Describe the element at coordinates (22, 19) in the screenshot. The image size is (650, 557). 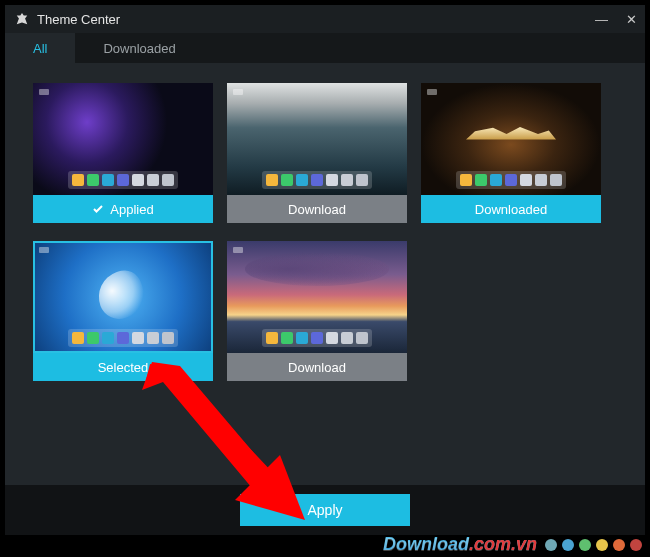
I see `app-icon` at that location.